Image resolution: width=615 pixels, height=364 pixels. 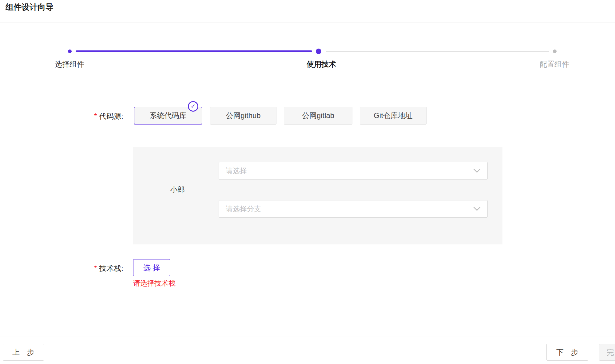 I want to click on footer-divider, so click(x=308, y=337).